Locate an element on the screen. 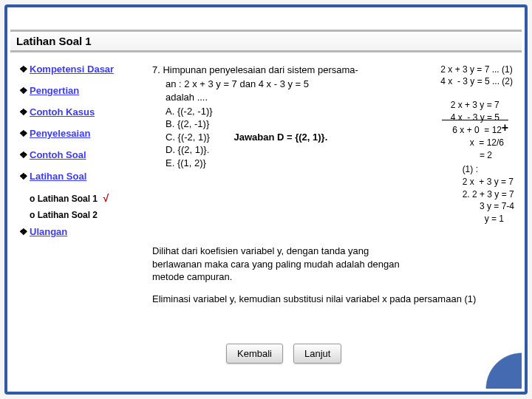 The height and width of the screenshot is (399, 532). check-icon: √ is located at coordinates (106, 198).